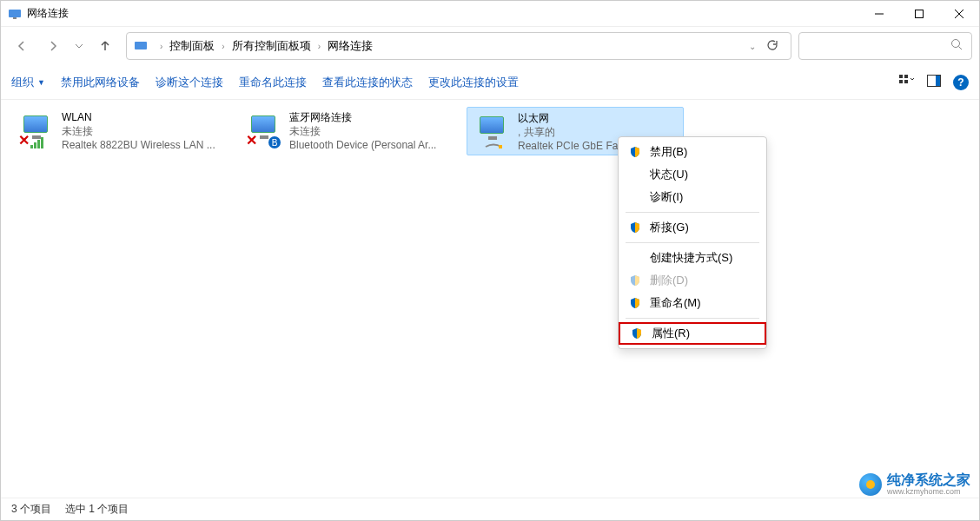  I want to click on forward-button, so click(53, 46).